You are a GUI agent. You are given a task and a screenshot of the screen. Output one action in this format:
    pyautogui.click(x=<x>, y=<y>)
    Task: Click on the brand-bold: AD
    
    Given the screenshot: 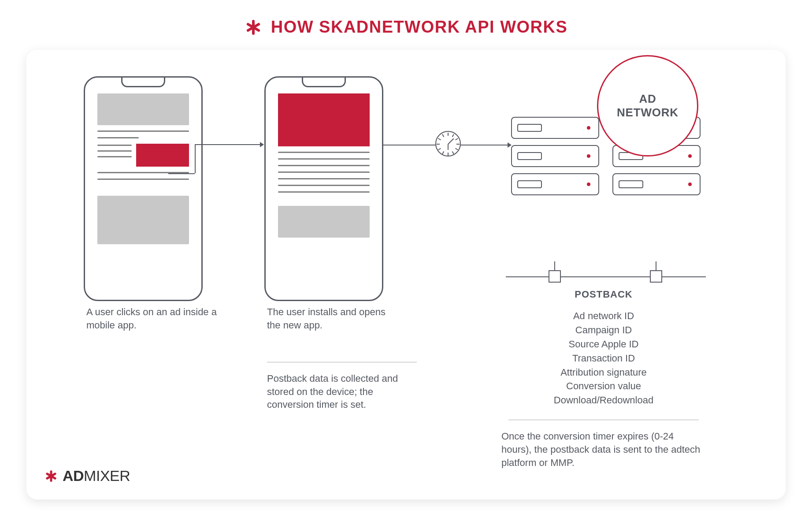 What is the action you would take?
    pyautogui.click(x=73, y=476)
    